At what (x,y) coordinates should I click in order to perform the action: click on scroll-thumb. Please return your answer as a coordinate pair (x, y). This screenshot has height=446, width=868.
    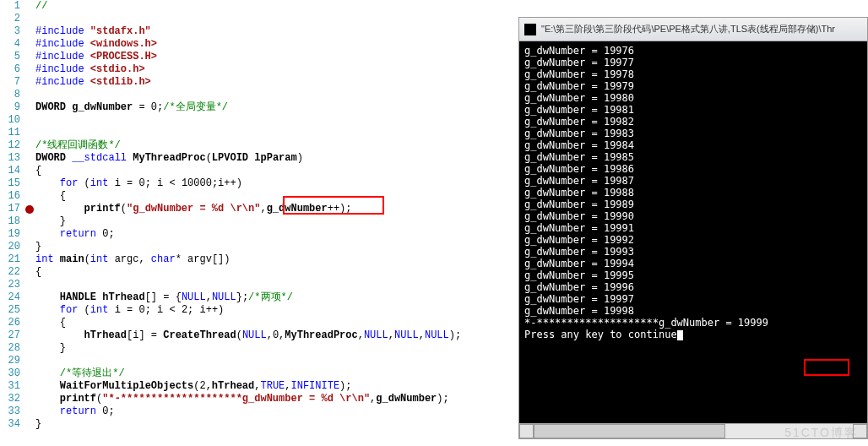
    Looking at the image, I should click on (630, 431).